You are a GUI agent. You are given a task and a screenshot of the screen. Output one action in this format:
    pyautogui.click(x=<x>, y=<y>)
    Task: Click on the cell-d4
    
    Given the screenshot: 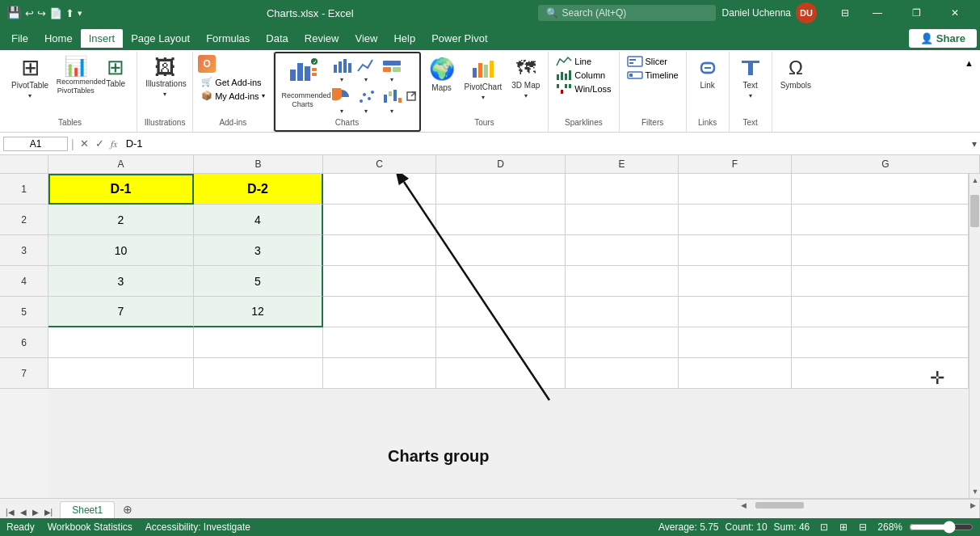 What is the action you would take?
    pyautogui.click(x=501, y=281)
    